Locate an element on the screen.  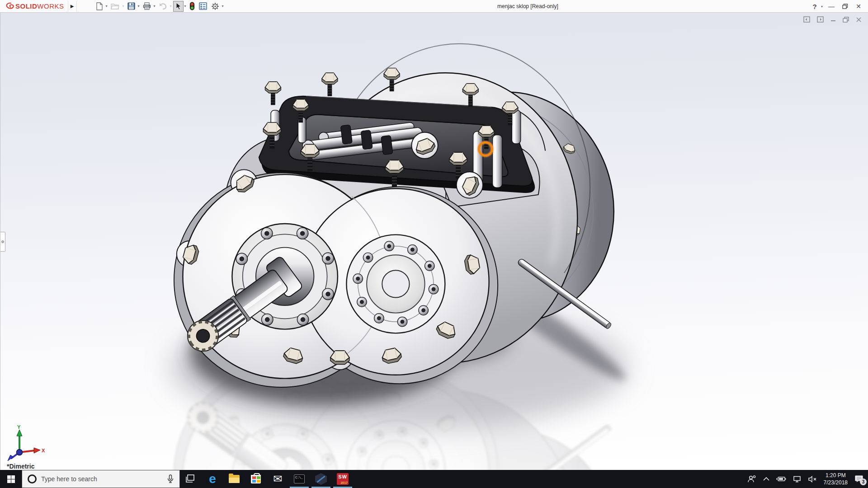
open-document-button is located at coordinates (115, 6).